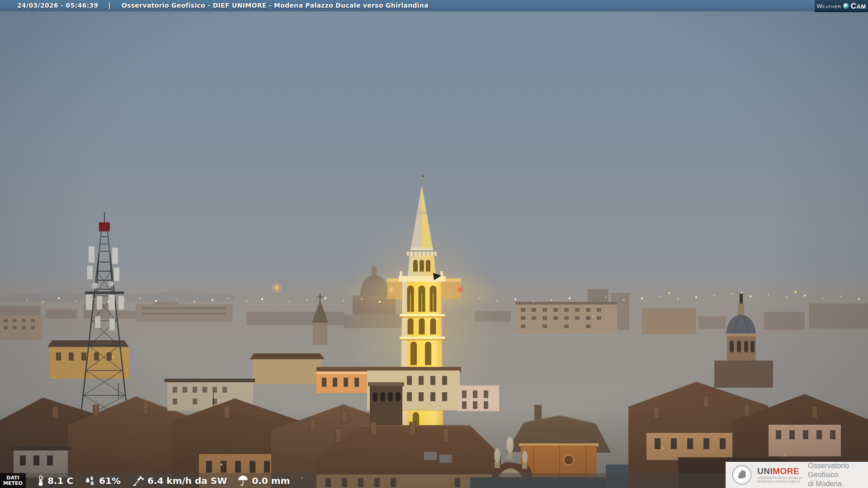  I want to click on university-subtitle: UNIVERSITÀ DEGLI STUDI DI MODENA E REGGI…, so click(780, 480).